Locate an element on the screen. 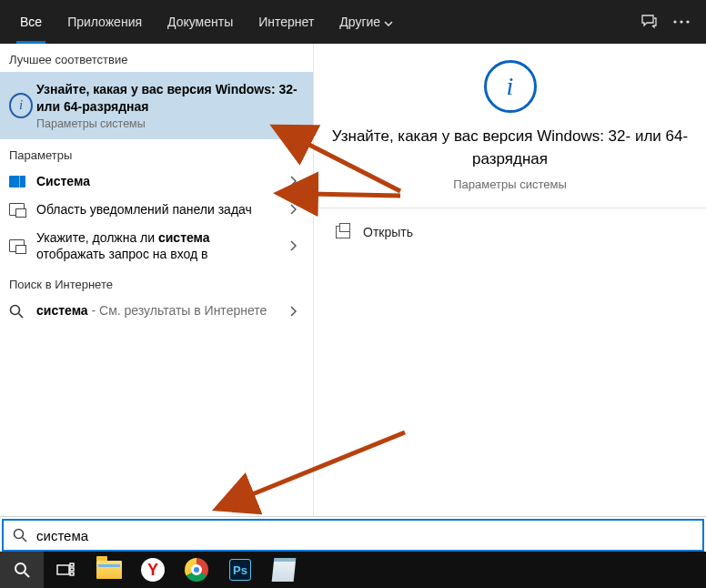 The height and width of the screenshot is (588, 706). section-best-match: Лучшее соответствие is located at coordinates (156, 58).